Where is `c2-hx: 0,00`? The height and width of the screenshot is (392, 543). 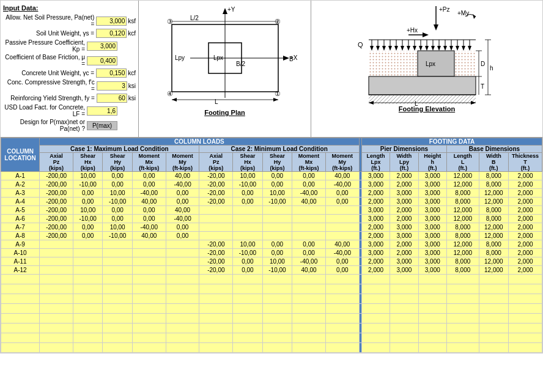 c2-hx: 0,00 is located at coordinates (248, 202).